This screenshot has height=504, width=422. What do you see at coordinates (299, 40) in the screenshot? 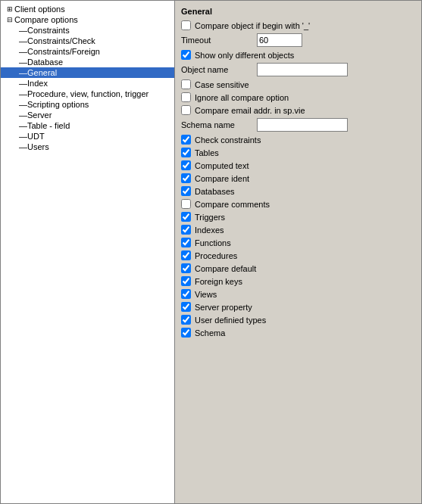
I see `timeout-row: Timeout` at bounding box center [299, 40].